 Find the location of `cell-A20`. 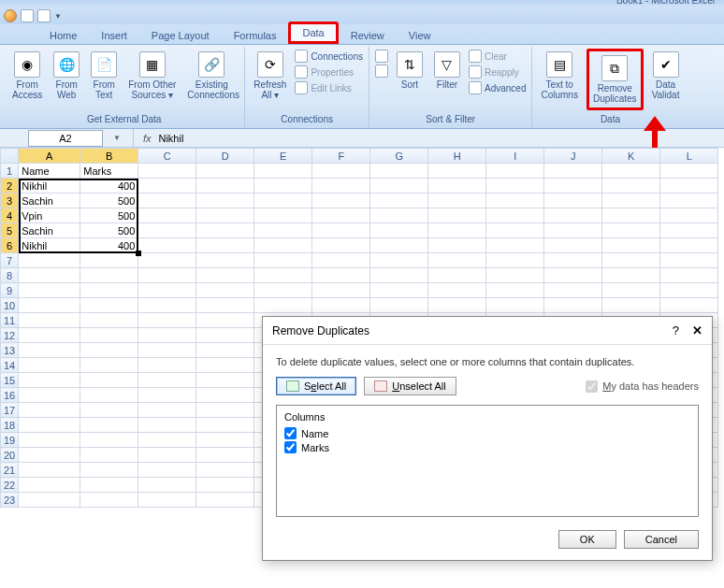

cell-A20 is located at coordinates (50, 455).